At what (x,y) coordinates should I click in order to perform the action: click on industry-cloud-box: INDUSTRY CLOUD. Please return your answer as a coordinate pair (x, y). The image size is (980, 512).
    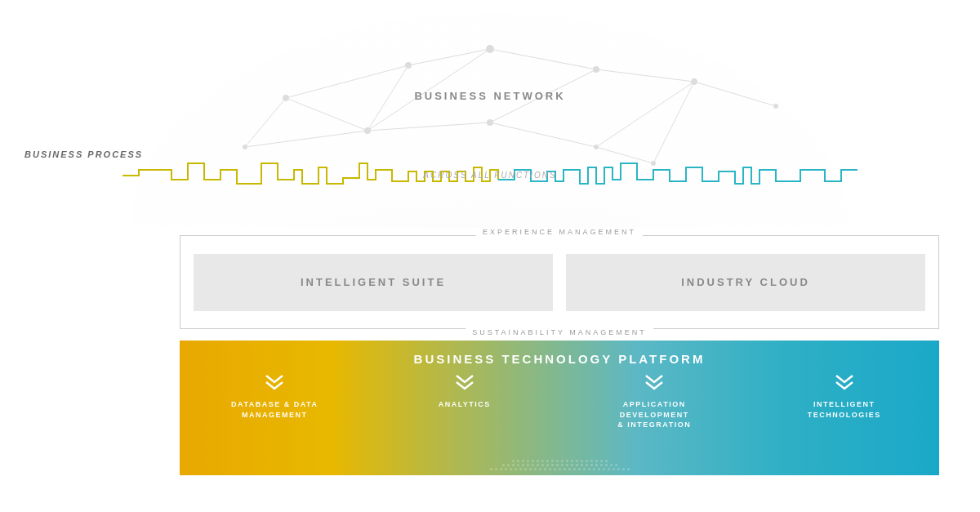
    Looking at the image, I should click on (746, 283).